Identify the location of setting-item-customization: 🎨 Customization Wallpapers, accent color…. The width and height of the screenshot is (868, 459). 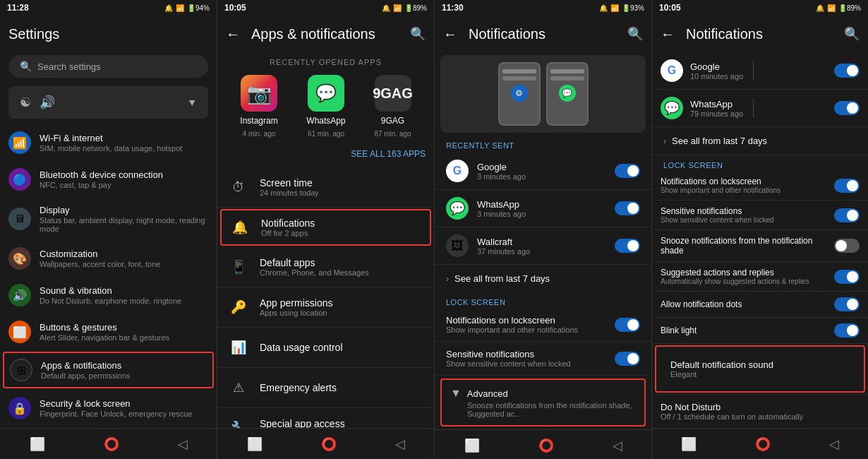
(109, 258).